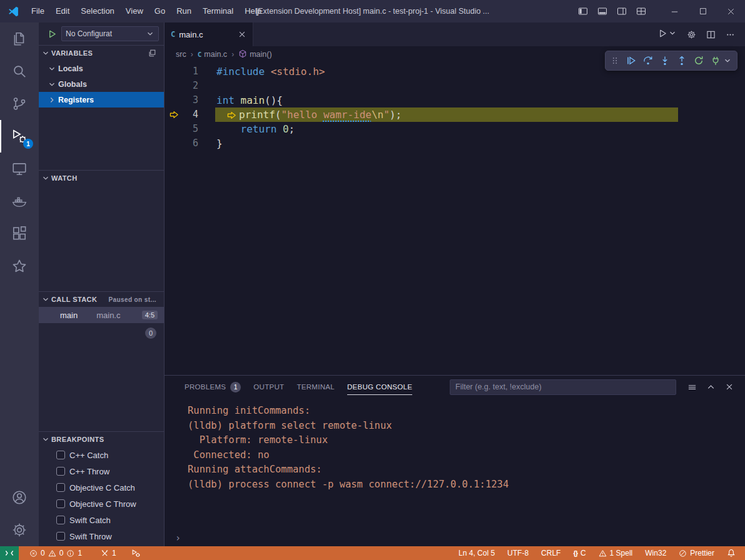 The height and width of the screenshot is (560, 745). I want to click on debug-step-over-button, so click(648, 61).